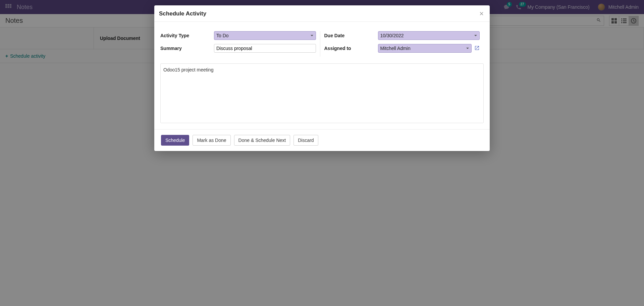 The width and height of the screenshot is (644, 306). Describe the element at coordinates (395, 48) in the screenshot. I see `assigned-to-value: Mitchell Admin` at that location.